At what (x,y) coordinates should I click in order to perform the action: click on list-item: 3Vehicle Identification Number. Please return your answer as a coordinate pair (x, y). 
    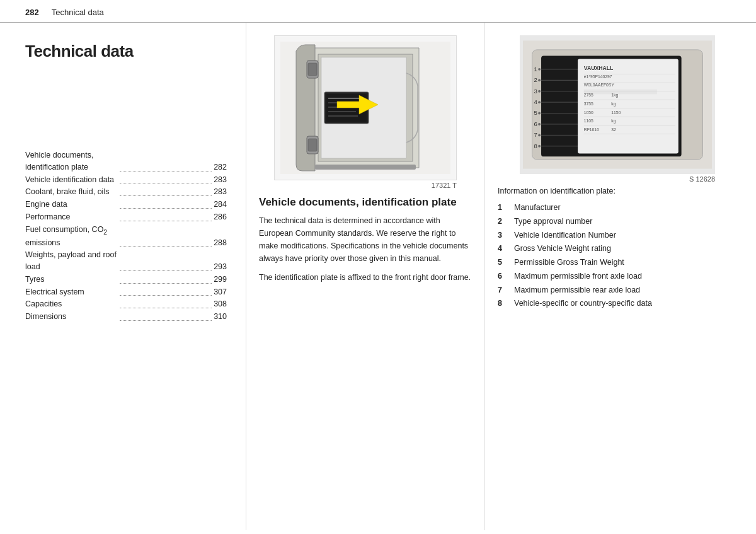
    Looking at the image, I should click on (617, 236).